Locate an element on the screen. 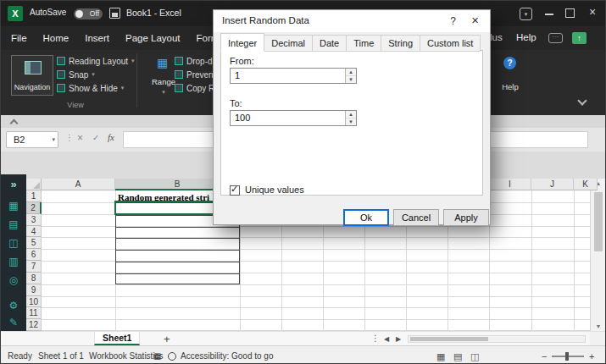 This screenshot has height=364, width=606. horizontal-scrollbar is located at coordinates (497, 339).